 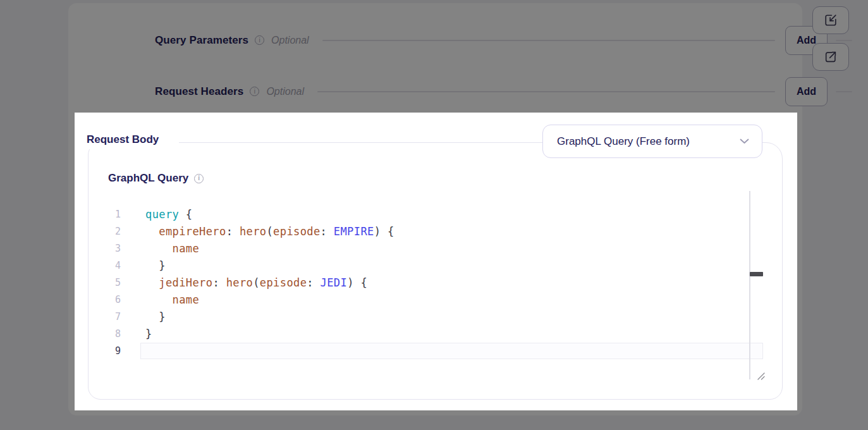 What do you see at coordinates (503, 40) in the screenshot?
I see `section-query-parameters: Query Parameters Optional Add` at bounding box center [503, 40].